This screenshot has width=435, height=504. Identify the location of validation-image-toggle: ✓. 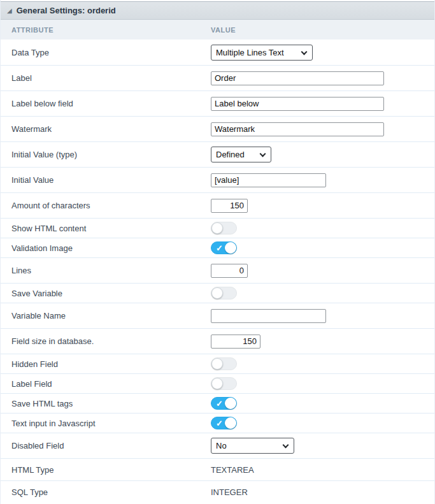
(224, 248).